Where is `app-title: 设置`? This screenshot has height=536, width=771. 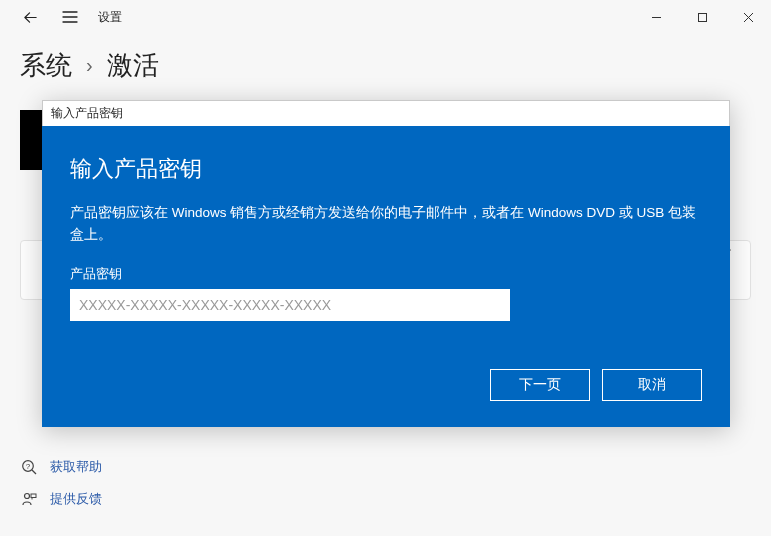
app-title: 设置 is located at coordinates (110, 18).